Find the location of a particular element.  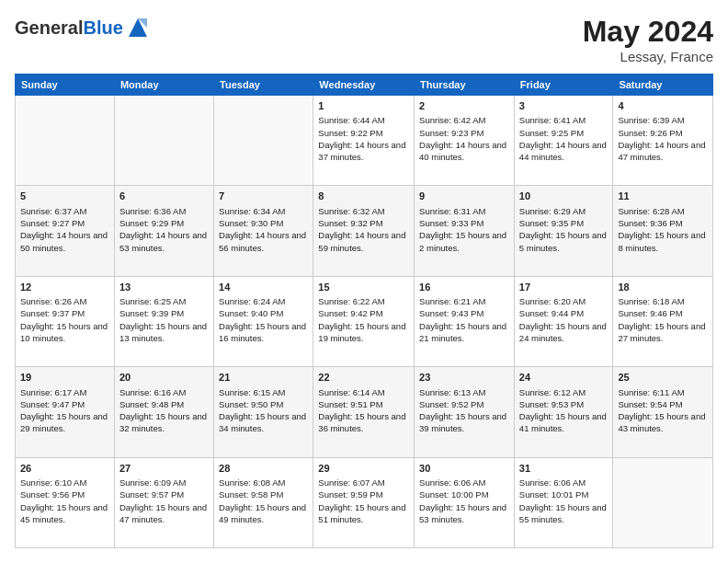

calendar-cell: 15Sunrise: 6:22 AM Sunset: 9:42 PM Dayli… is located at coordinates (364, 321).